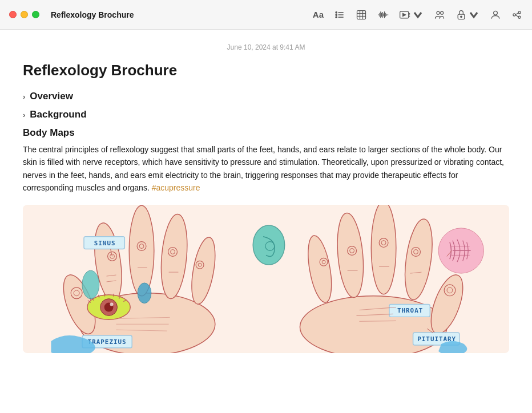 Image resolution: width=532 pixels, height=413 pixels. What do you see at coordinates (405, 15) in the screenshot?
I see `media-icon` at bounding box center [405, 15].